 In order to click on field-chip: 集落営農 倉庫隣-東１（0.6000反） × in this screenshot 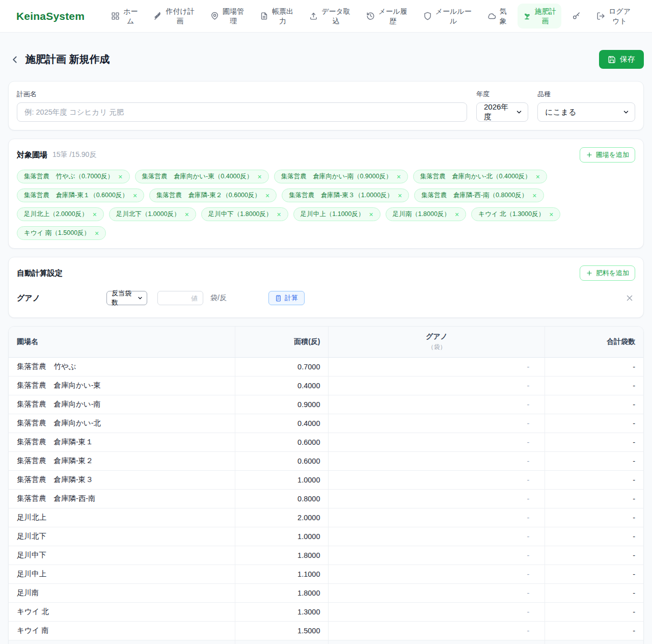, I will do `click(80, 196)`.